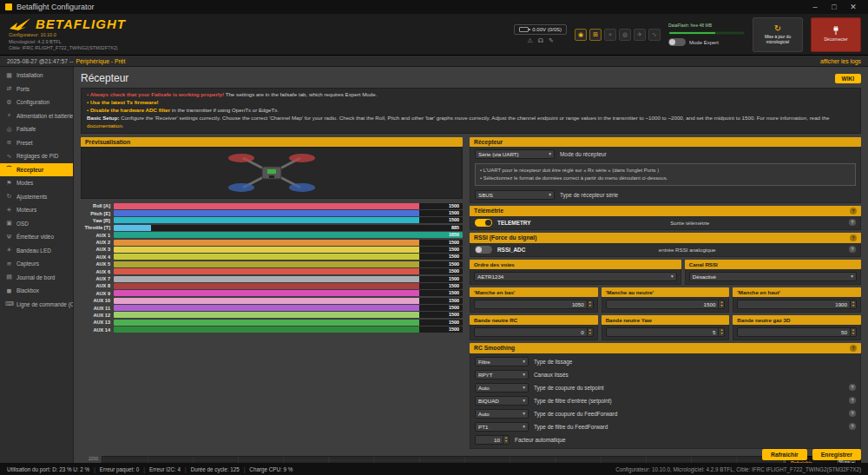  What do you see at coordinates (36, 89) in the screenshot?
I see `sidebar-item-ports: ⇄Ports` at bounding box center [36, 89].